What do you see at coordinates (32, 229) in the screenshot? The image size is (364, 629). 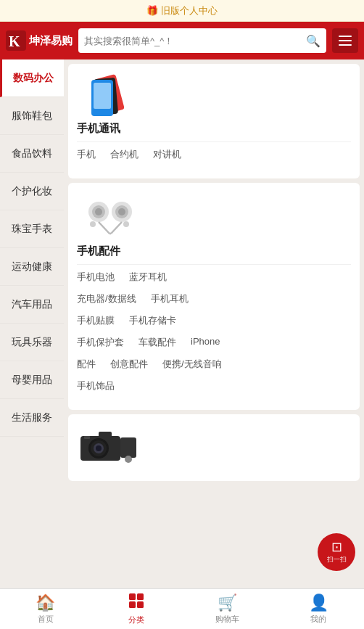 I see `sidebar-item-jewelry: 珠宝手表` at bounding box center [32, 229].